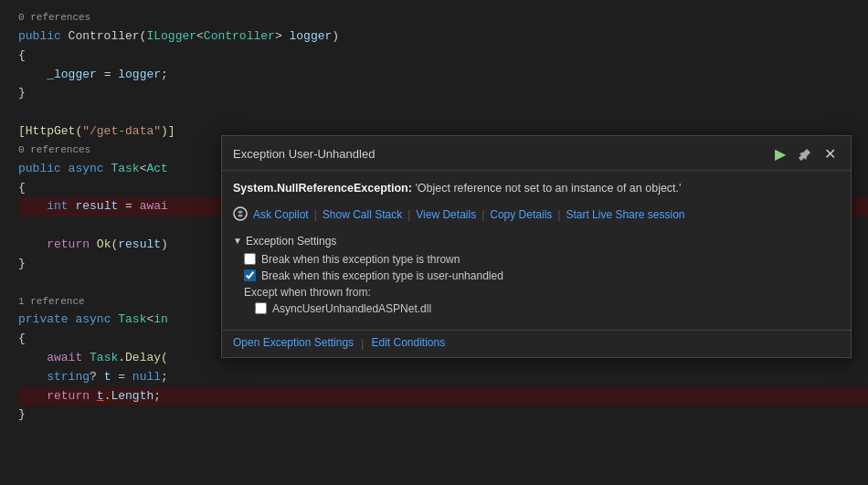 Image resolution: width=868 pixels, height=485 pixels. What do you see at coordinates (240, 216) in the screenshot?
I see `copilot-icon` at bounding box center [240, 216].